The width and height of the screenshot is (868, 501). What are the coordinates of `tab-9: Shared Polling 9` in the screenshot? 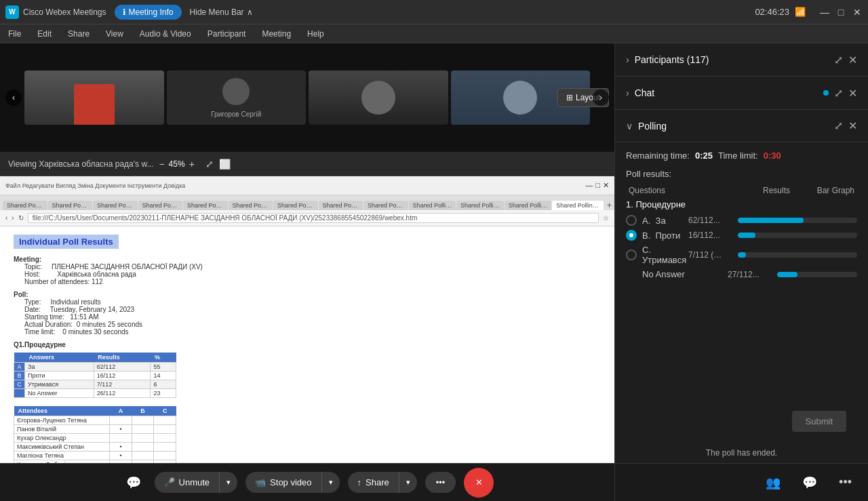 It's located at (386, 205).